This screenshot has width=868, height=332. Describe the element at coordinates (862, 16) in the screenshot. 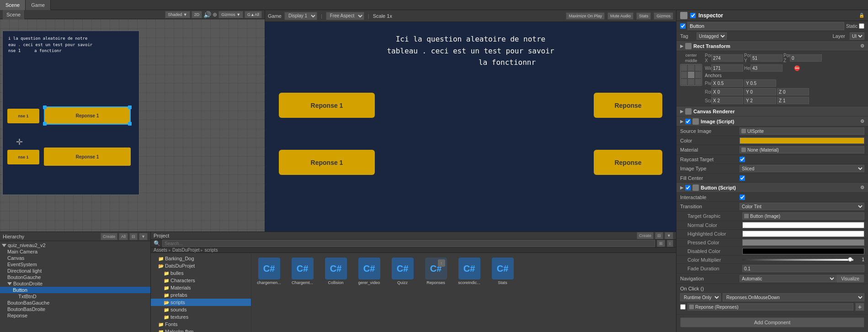

I see `inspector-lock-icon: 🔒` at that location.